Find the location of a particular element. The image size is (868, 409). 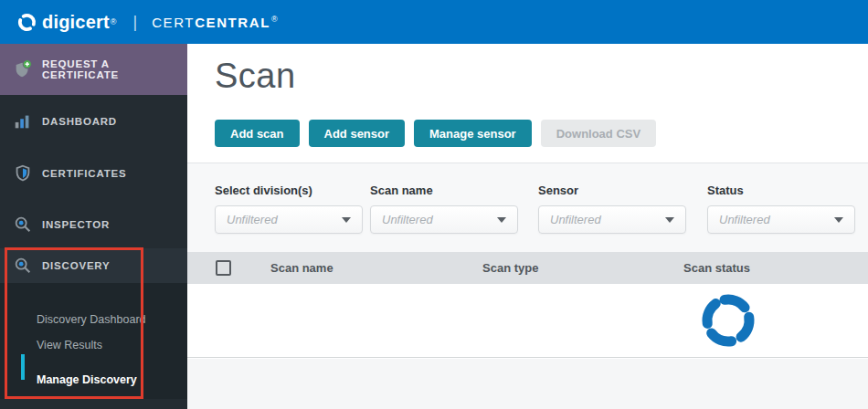

table-footer-area is located at coordinates (528, 383).